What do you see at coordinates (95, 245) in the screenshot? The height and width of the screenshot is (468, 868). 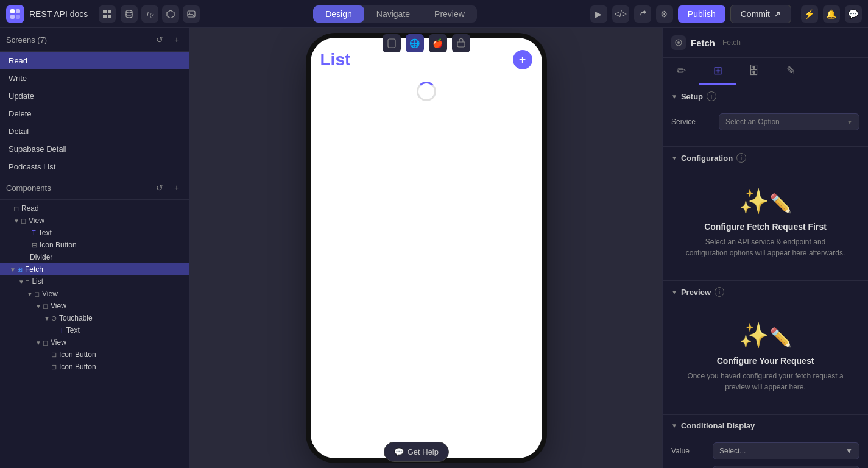 I see `tree-item-iconbtn-1: ⊟ Icon Button` at bounding box center [95, 245].